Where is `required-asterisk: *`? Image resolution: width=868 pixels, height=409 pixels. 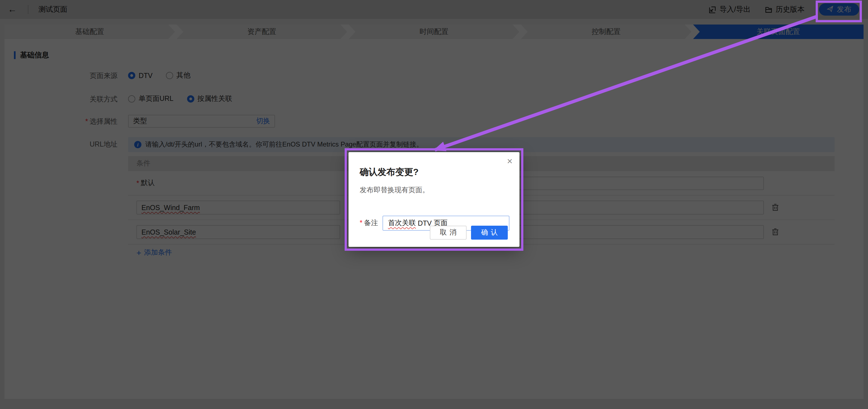 required-asterisk: * is located at coordinates (361, 223).